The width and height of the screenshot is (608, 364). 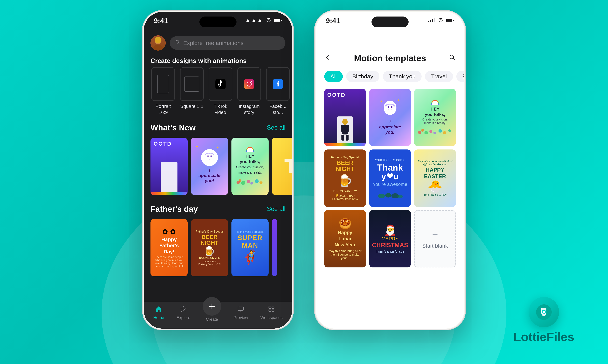 I want to click on template-hey-content: HEYyou folks, Create your vision,make it…, so click(x=435, y=117).